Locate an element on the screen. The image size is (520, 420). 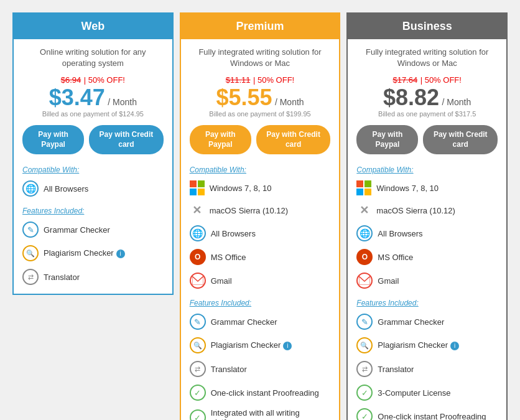
compat-item: Gmail is located at coordinates (260, 281).